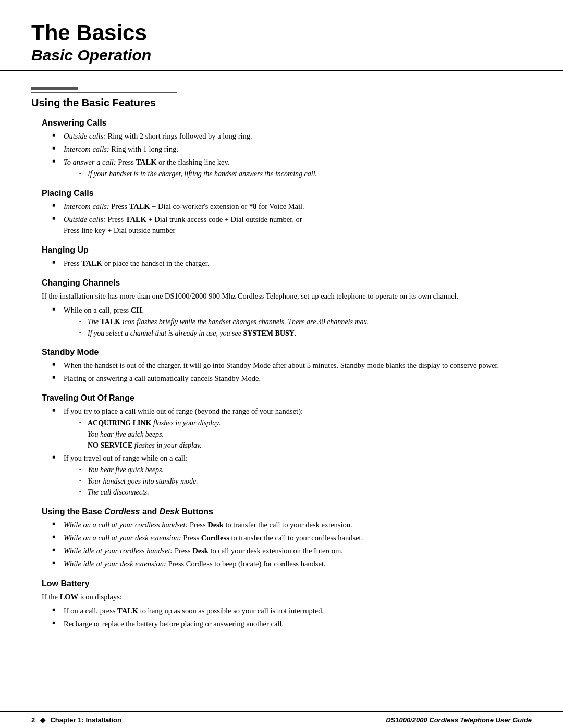 Image resolution: width=563 pixels, height=728 pixels. I want to click on subsection-title-standby-mode: Standby Mode, so click(287, 352).